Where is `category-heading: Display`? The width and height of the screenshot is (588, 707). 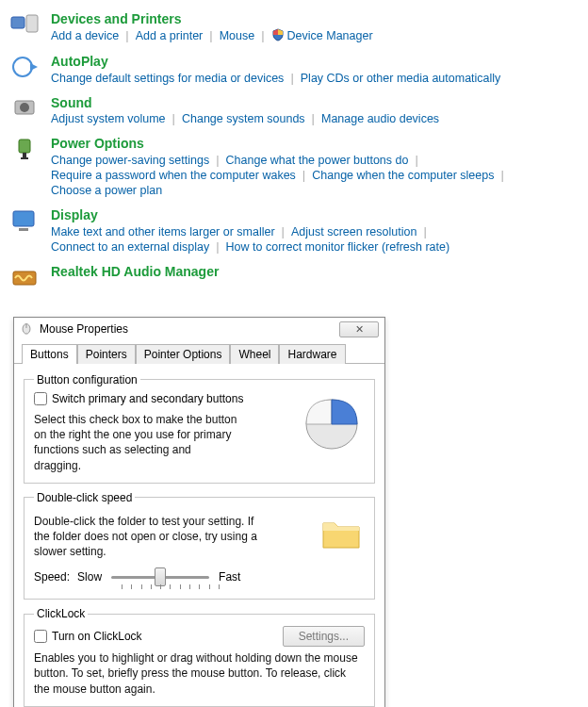 category-heading: Display is located at coordinates (315, 215).